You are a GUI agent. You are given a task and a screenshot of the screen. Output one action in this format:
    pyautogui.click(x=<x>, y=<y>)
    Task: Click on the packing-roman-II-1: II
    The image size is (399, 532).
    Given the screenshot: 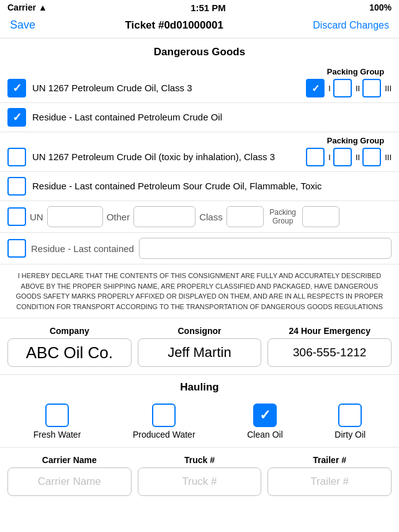 What is the action you would take?
    pyautogui.click(x=357, y=88)
    